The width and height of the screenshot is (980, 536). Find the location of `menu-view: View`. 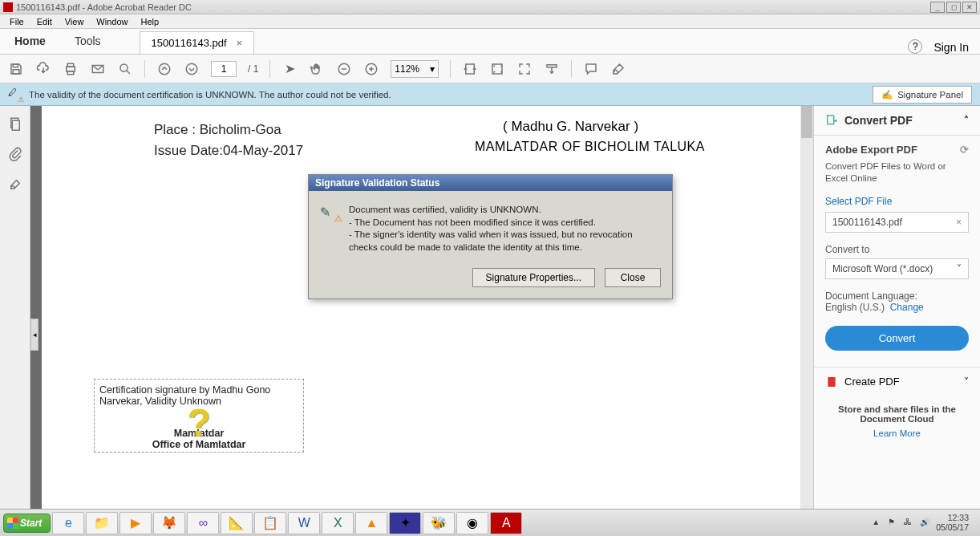

menu-view: View is located at coordinates (75, 22).